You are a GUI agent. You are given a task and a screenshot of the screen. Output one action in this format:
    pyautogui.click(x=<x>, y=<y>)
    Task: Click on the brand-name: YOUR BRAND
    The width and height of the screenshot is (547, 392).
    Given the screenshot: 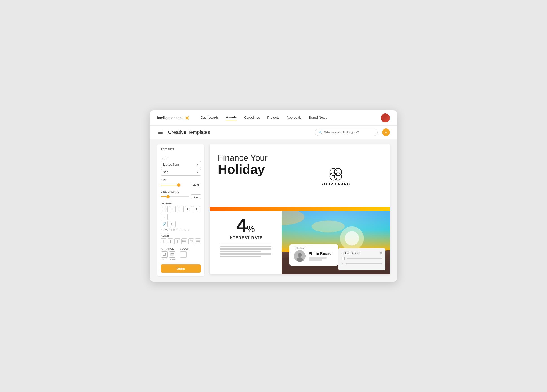 What is the action you would take?
    pyautogui.click(x=336, y=184)
    